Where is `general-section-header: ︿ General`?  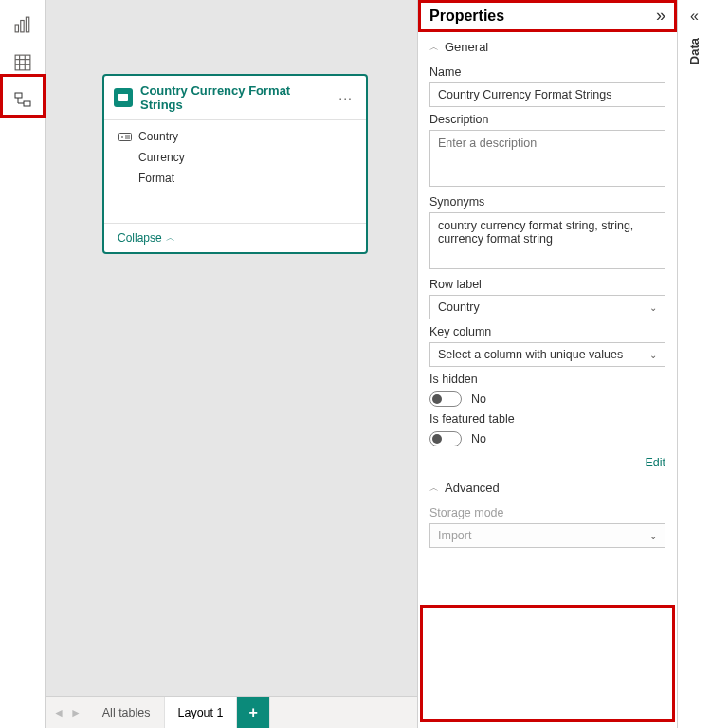 general-section-header: ︿ General is located at coordinates (548, 47).